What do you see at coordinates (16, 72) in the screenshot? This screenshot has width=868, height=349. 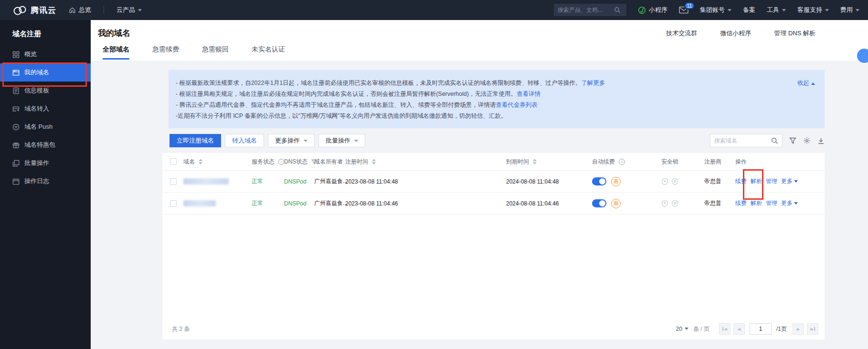 I see `window-icon` at bounding box center [16, 72].